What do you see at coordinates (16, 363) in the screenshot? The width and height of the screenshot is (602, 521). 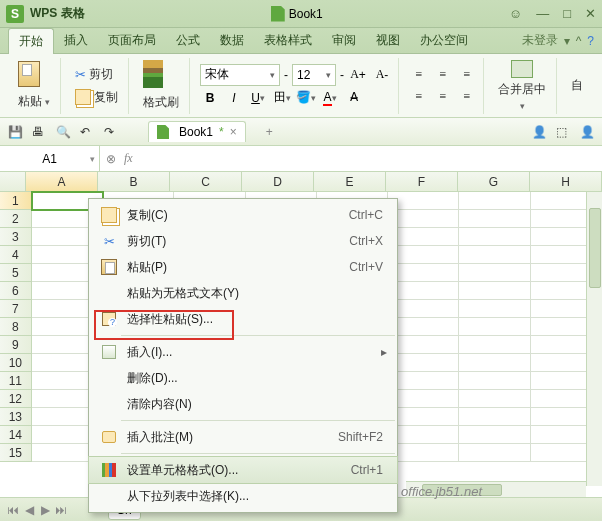 I see `row-header-10: 10` at bounding box center [16, 363].